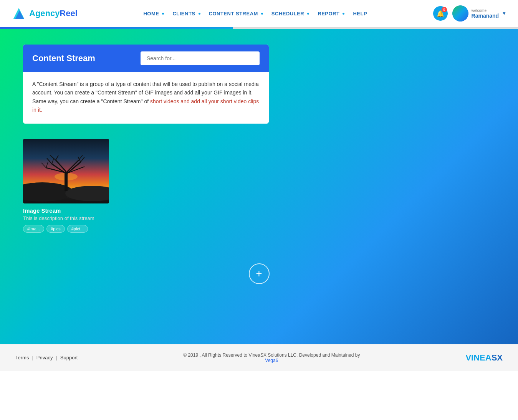 The image size is (518, 420). I want to click on notification-button: 🔔 0, so click(440, 13).